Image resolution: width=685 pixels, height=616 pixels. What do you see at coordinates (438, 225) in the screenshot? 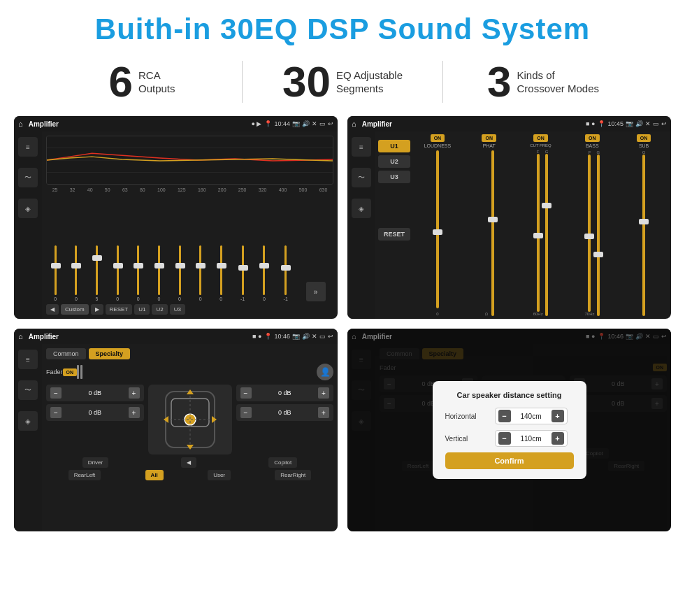
I see `xover-loudness: ON LOUDNESS 0` at bounding box center [438, 225].